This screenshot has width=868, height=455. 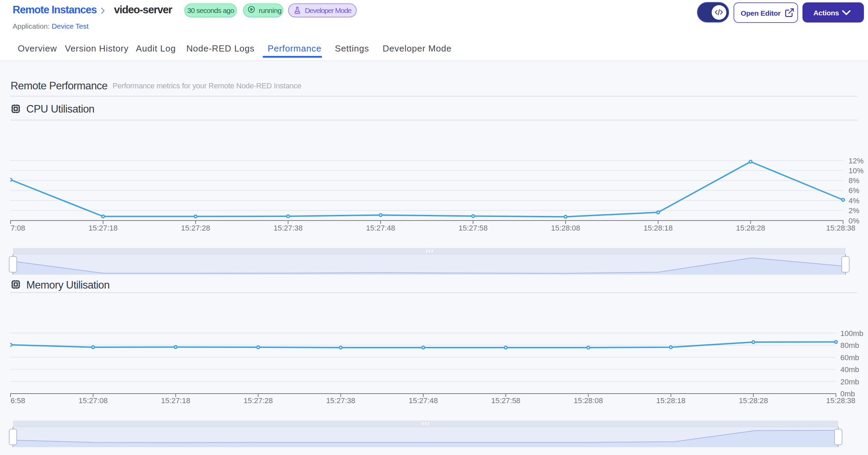 I want to click on svg-text: 6%, so click(x=854, y=190).